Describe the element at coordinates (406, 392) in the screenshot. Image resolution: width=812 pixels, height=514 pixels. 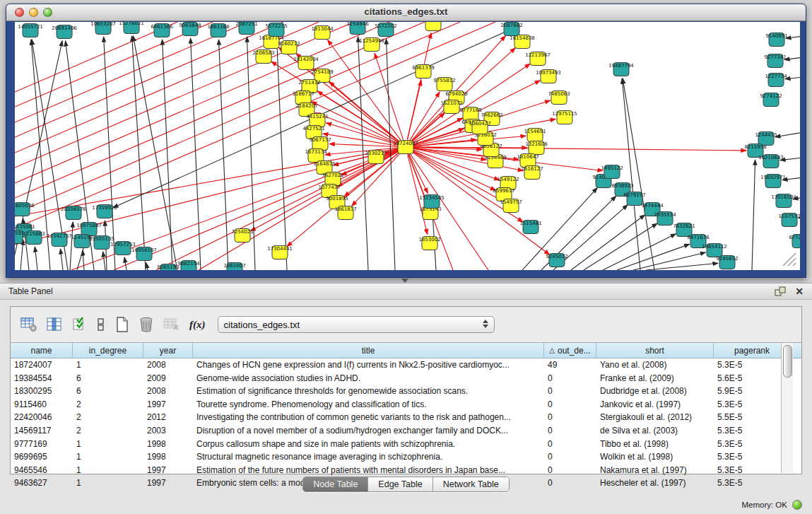
I see `table-row: 1830029562008Estimation of significance …` at that location.